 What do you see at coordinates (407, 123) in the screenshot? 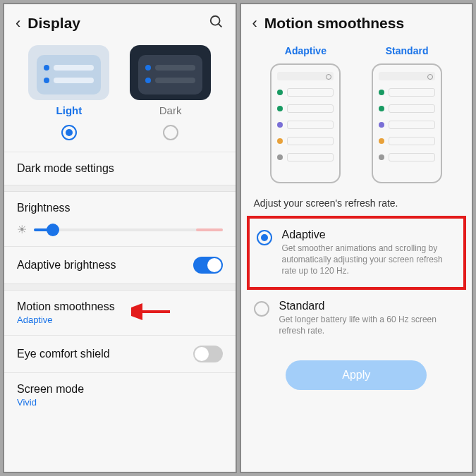
I see `phone-illustration-standard` at bounding box center [407, 123].